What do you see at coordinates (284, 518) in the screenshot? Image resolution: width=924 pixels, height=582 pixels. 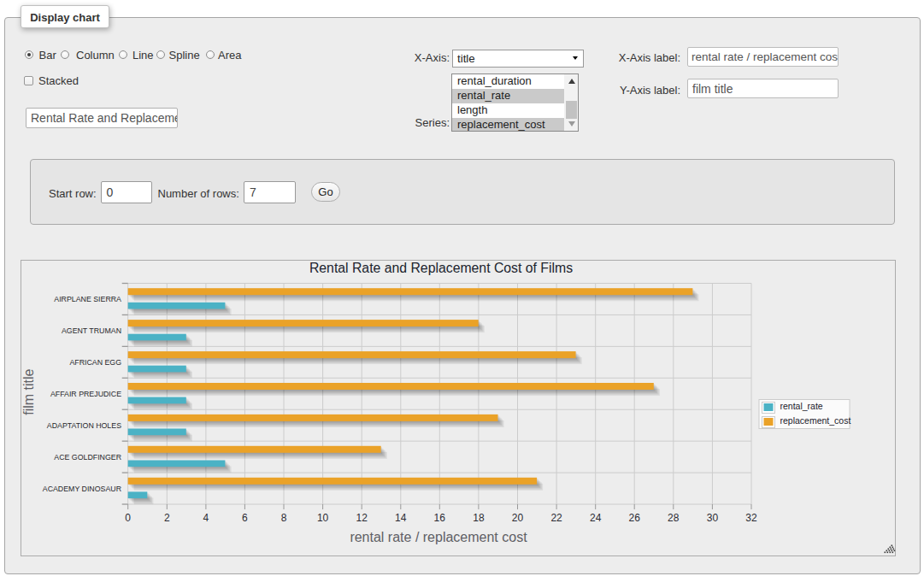 I see `svg-text: 8` at bounding box center [284, 518].